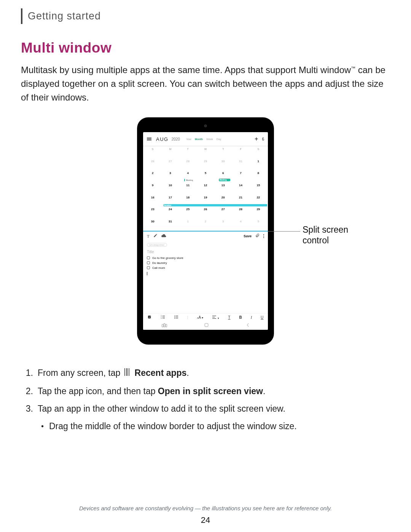  Describe the element at coordinates (206, 181) in the screenshot. I see `calendar-app: AUG 2020 Year Month Week Day +` at that location.